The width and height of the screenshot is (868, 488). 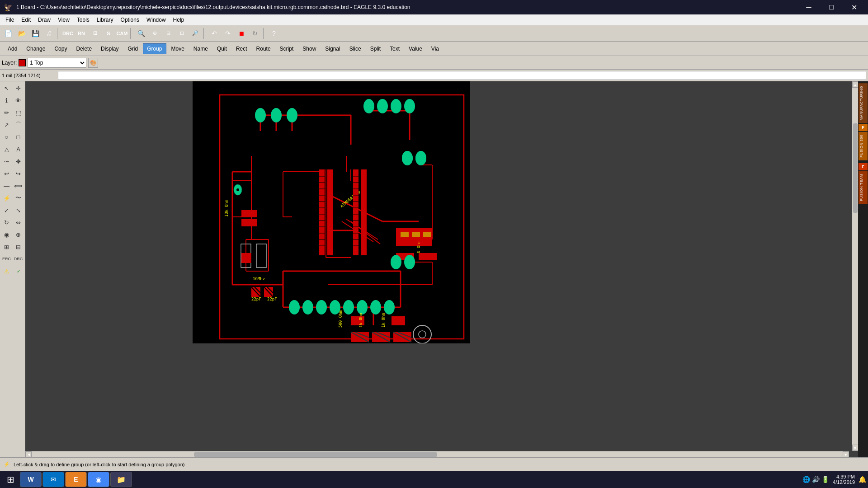 I want to click on v-scroll-down: ▾, so click(x=855, y=448).